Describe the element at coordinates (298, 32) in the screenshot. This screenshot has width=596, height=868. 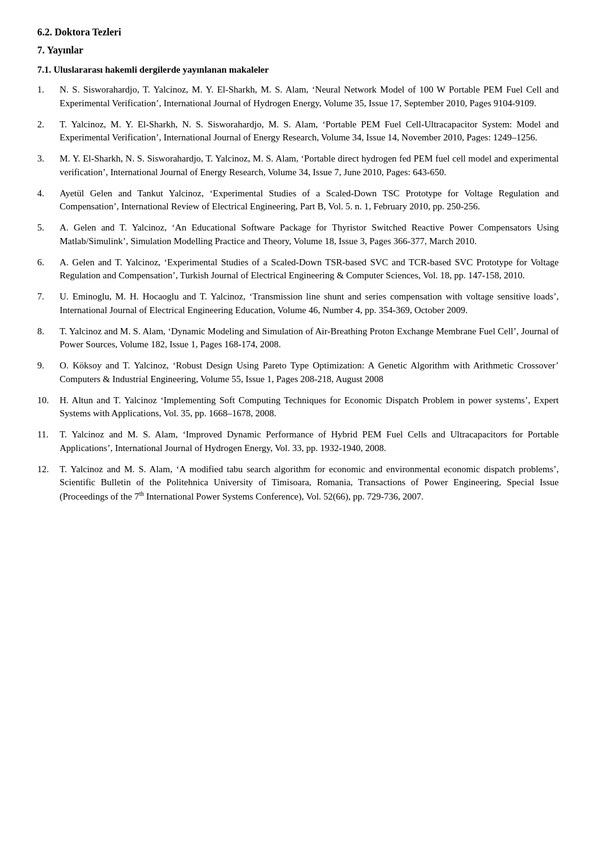
I see `doctoral-section-heading: 6.2. Doktora Tezleri` at that location.